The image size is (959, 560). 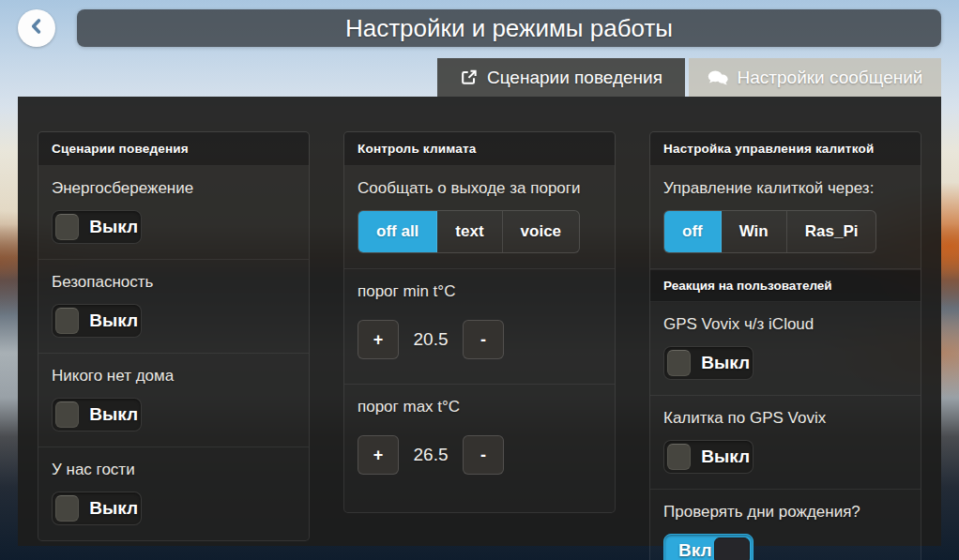 I want to click on toggle-gate-by-gps: Выкл, so click(x=708, y=457).